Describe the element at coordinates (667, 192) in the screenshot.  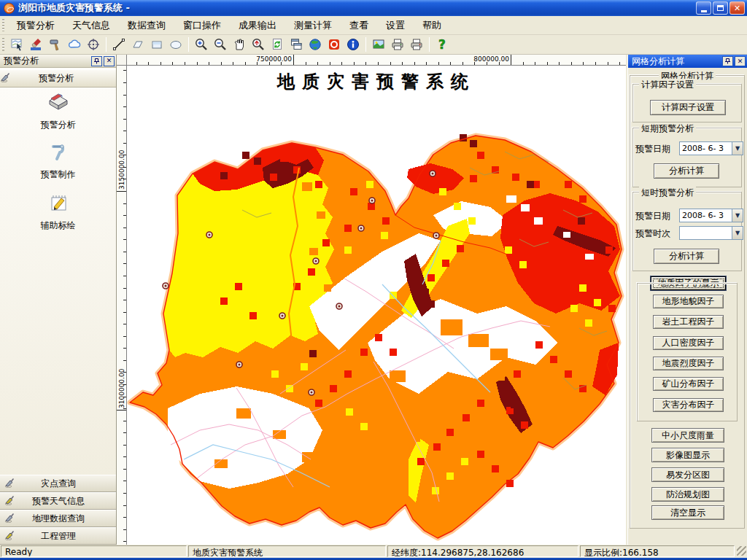
I see `short-time-label: 短时预警分析` at that location.